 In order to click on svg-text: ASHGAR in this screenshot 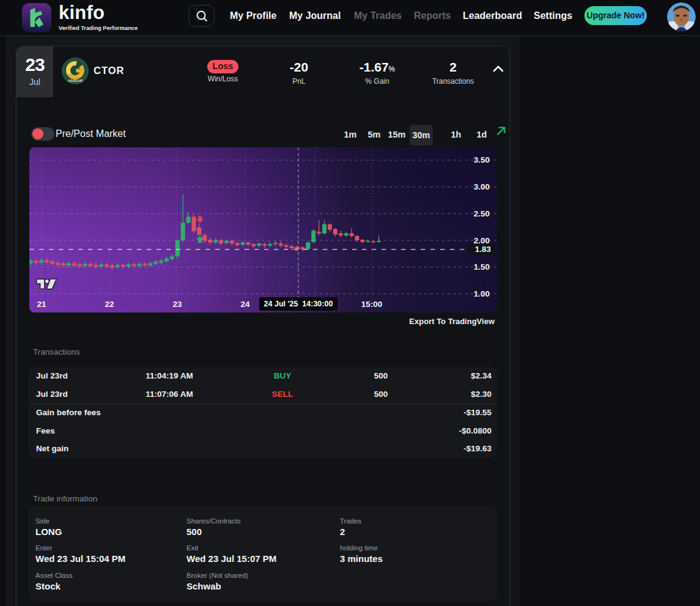, I will do `click(75, 81)`.